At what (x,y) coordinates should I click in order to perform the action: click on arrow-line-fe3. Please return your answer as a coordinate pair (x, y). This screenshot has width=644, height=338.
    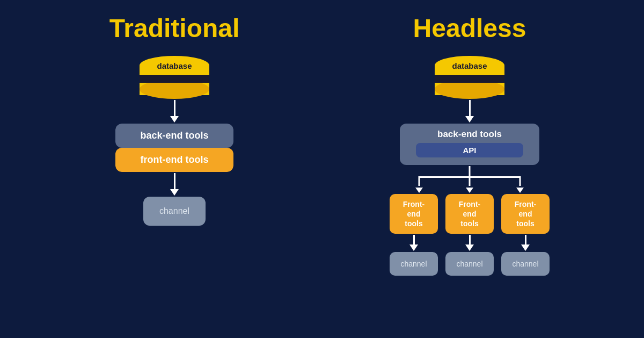
    Looking at the image, I should click on (526, 240).